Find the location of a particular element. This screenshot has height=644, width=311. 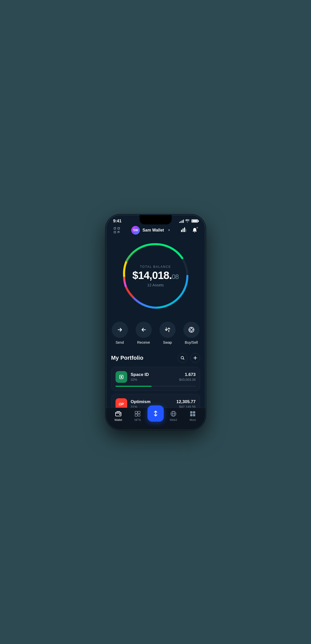

balance-label: TOTAL BALANCE is located at coordinates (155, 267).